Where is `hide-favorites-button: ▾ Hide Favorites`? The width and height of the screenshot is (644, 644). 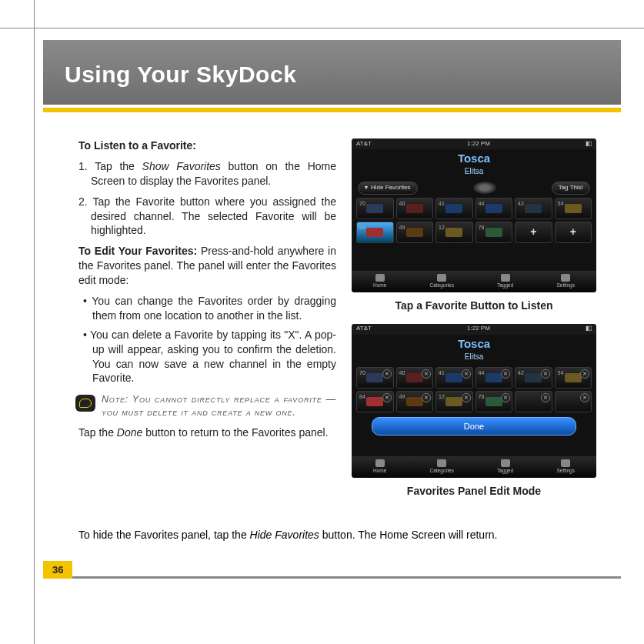 hide-favorites-button: ▾ Hide Favorites is located at coordinates (388, 188).